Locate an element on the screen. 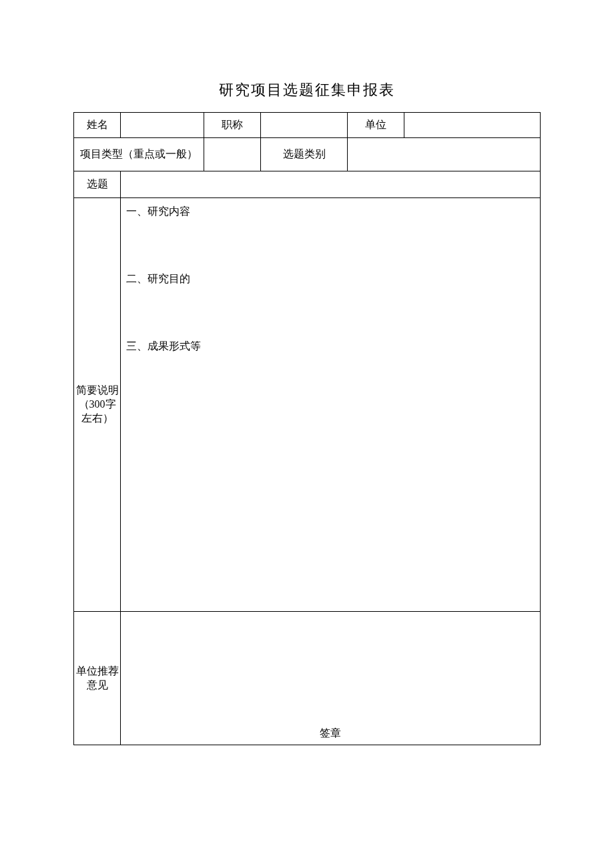 Image resolution: width=614 pixels, height=868 pixels. form-title: 研究项目选题征集申报表 is located at coordinates (307, 90).